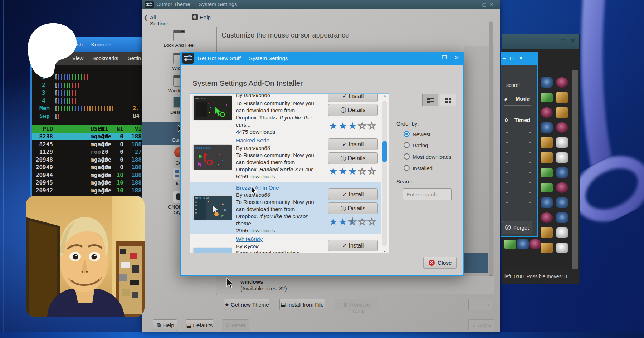 Image resolution: width=644 pixels, height=338 pixels. Describe the element at coordinates (575, 170) in the screenshot. I see `board-frame` at that location.